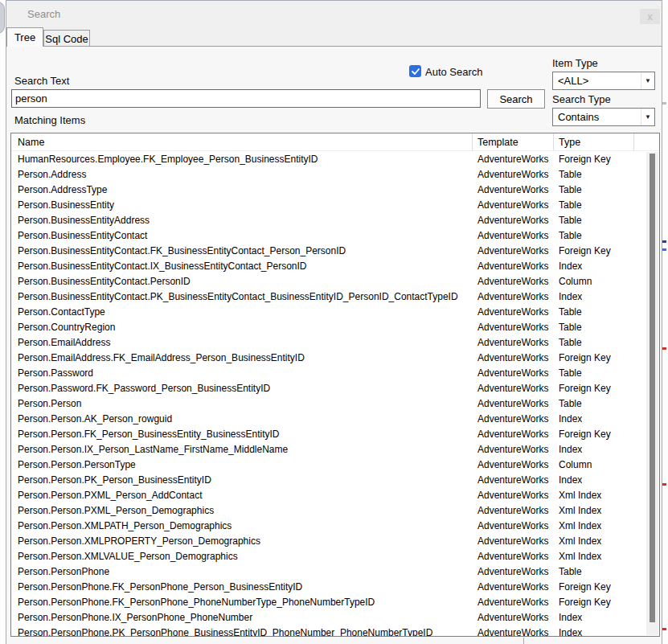 Image resolution: width=668 pixels, height=644 pixels. I want to click on table-row: Person.Person.XMLVALUE_Person_Demographi…, so click(329, 556).